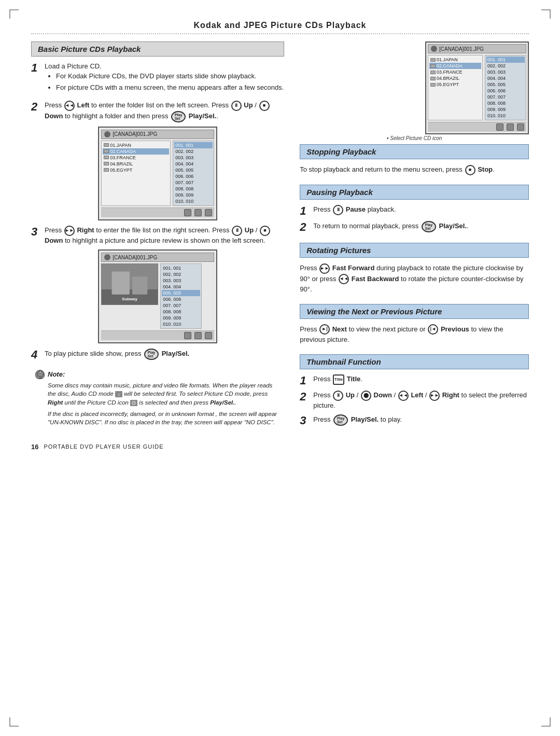 The image size is (560, 736). What do you see at coordinates (477, 88) in the screenshot?
I see `mini-screen-body: 01.JAPAN 02.CANADA 03.FRANCE 04.BRAZIL 0…` at bounding box center [477, 88].